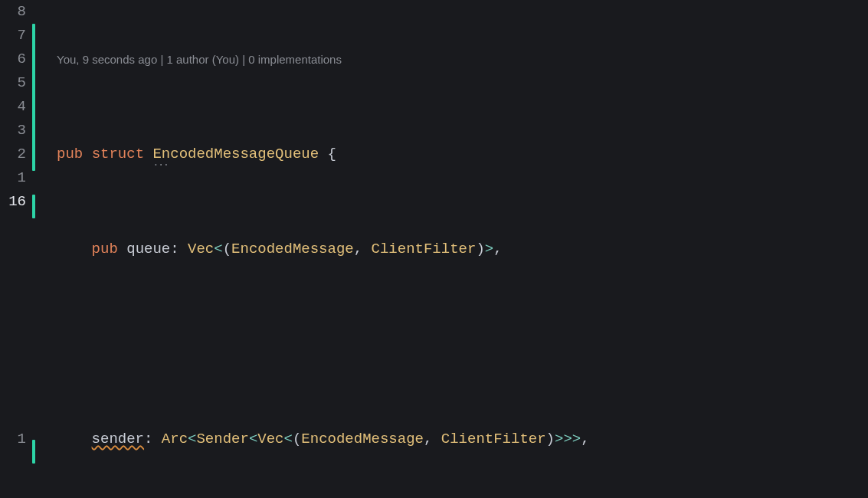 Image resolution: width=868 pixels, height=498 pixels. Describe the element at coordinates (149, 250) in the screenshot. I see `field-name: queue` at that location.